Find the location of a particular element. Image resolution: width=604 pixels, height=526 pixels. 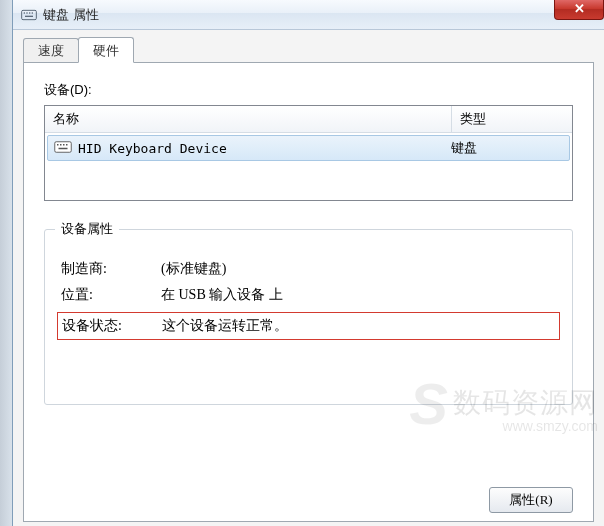

column-header-name: 名称 is located at coordinates (248, 119).